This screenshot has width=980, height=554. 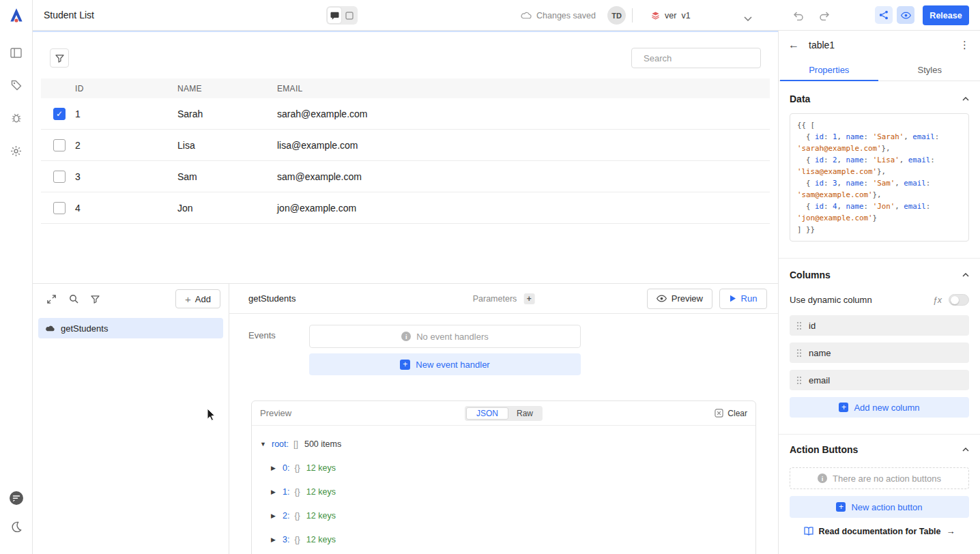 What do you see at coordinates (617, 15) in the screenshot?
I see `avatar: TD` at bounding box center [617, 15].